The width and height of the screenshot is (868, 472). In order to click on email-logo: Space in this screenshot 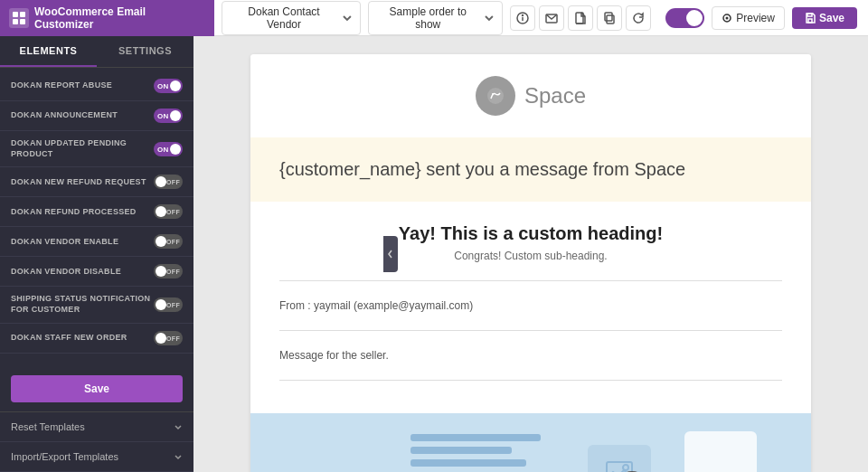, I will do `click(531, 96)`.